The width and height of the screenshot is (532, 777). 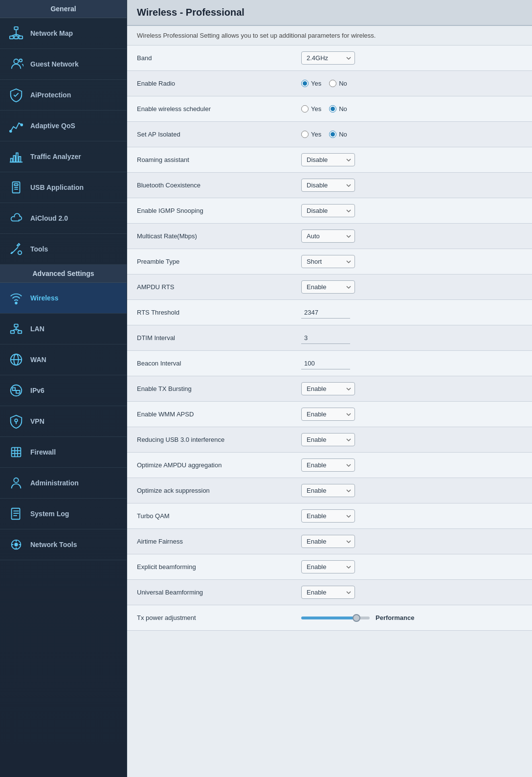 I want to click on sidebar-item-network-map: Network Map, so click(x=64, y=33).